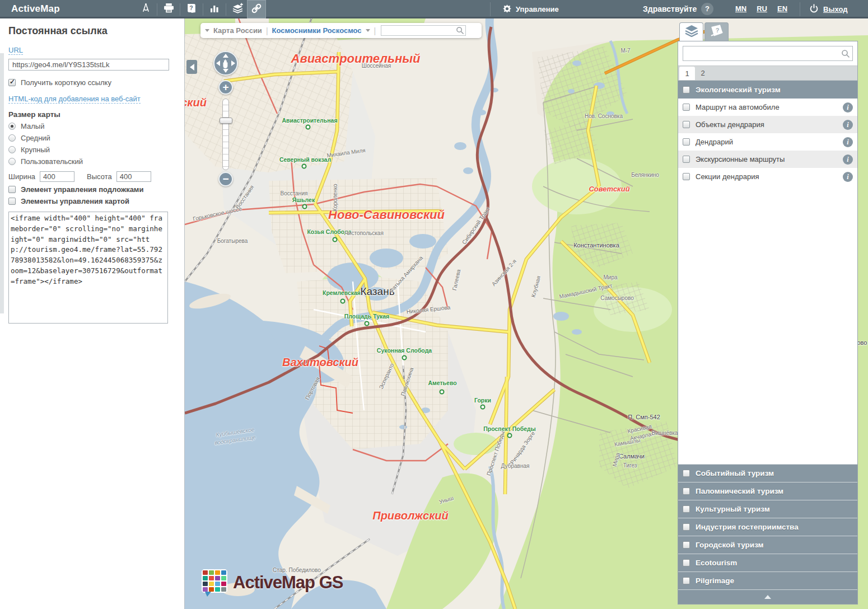  Describe the element at coordinates (768, 142) in the screenshot. I see `layer-row: Дендрарийi` at that location.